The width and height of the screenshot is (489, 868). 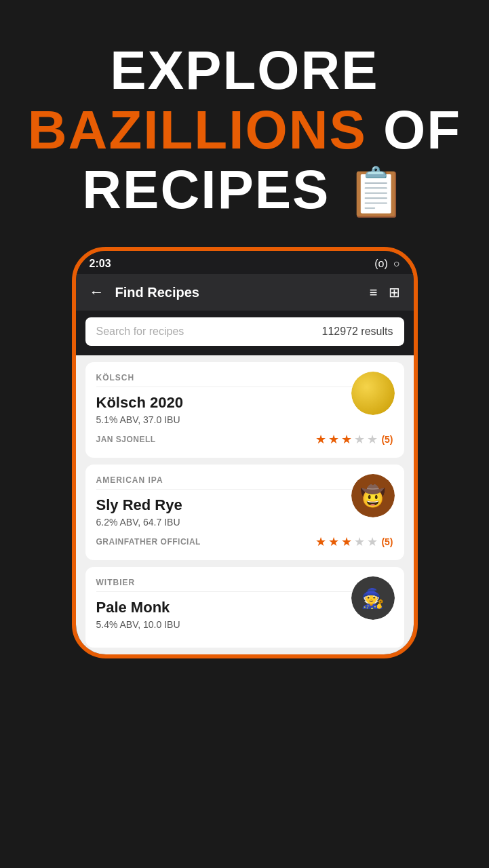 I want to click on recipe-type-slyrye: AMERICAN IPA, so click(x=245, y=480).